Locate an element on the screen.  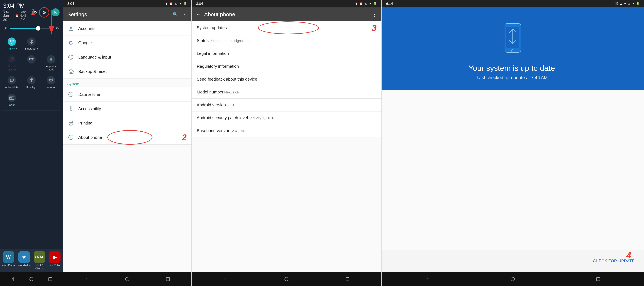
notif-statusbar: 3:04 PM Sat, Jan 30 ⏰ Mon 6:45 AM 100 ⚙ … is located at coordinates (32, 11).